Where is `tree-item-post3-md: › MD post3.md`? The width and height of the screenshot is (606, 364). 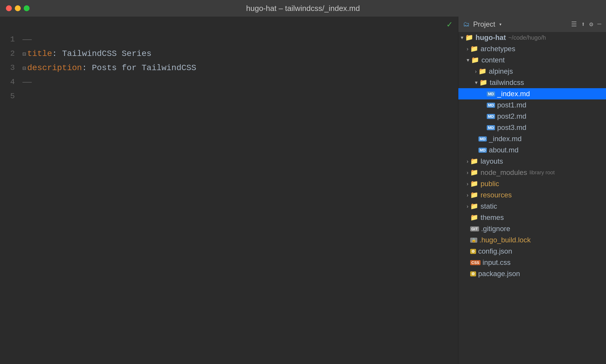 tree-item-post3-md: › MD post3.md is located at coordinates (532, 128).